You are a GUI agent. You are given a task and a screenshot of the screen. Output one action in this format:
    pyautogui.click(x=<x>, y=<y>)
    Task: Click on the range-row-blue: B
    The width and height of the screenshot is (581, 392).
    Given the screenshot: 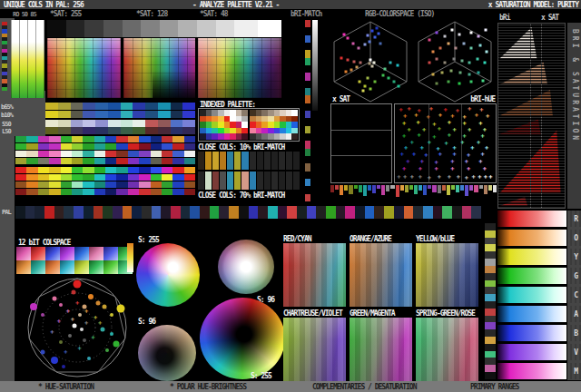 What is the action you would take?
    pyautogui.click(x=539, y=333)
    